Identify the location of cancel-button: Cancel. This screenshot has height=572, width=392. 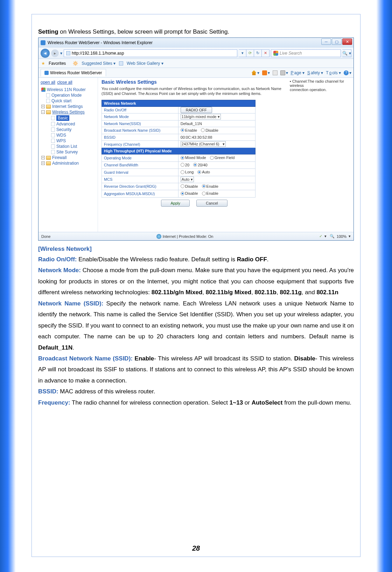
(212, 203).